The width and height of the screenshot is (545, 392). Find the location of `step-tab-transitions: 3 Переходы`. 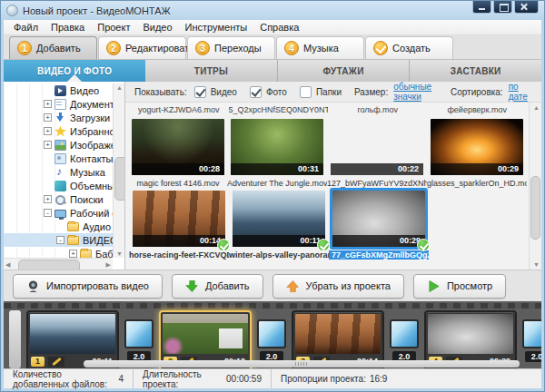

step-tab-transitions: 3 Переходы is located at coordinates (231, 47).